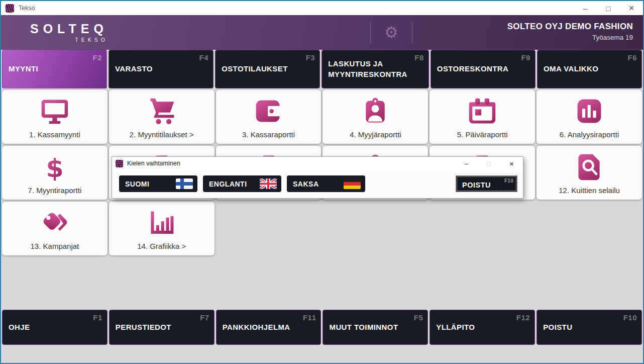 The height and width of the screenshot is (364, 644). What do you see at coordinates (419, 58) in the screenshot?
I see `tab-fkey: F8` at bounding box center [419, 58].